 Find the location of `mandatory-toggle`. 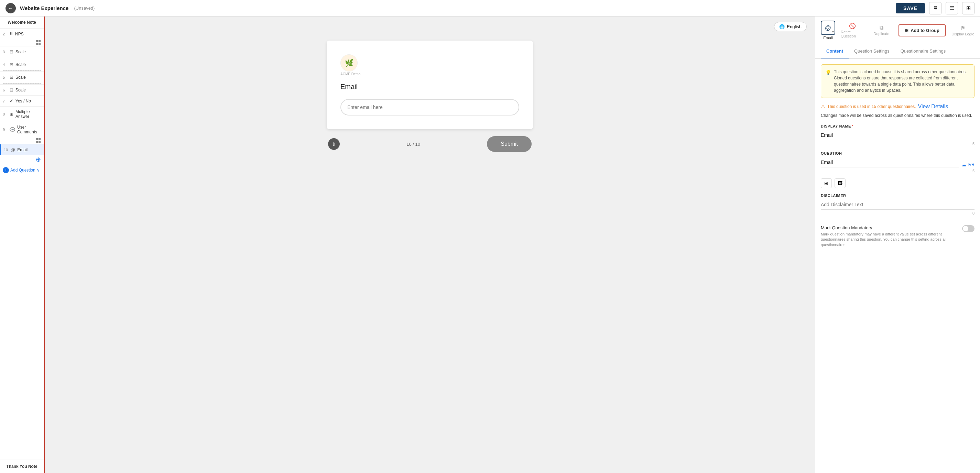

mandatory-toggle is located at coordinates (969, 229).